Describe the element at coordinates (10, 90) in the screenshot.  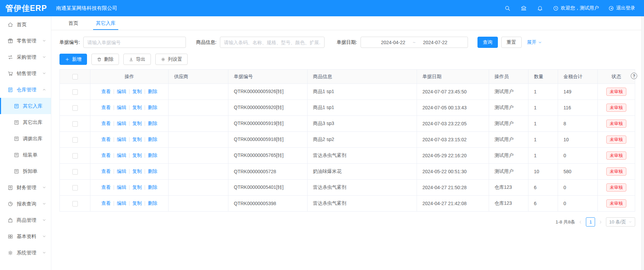
I see `document-icon` at that location.